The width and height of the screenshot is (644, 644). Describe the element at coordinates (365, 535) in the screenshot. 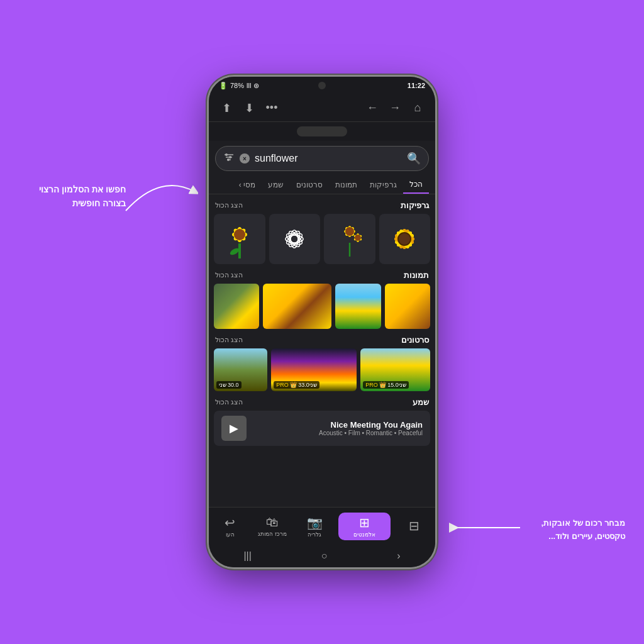

I see `nav-label-elements: אלמנטים` at that location.